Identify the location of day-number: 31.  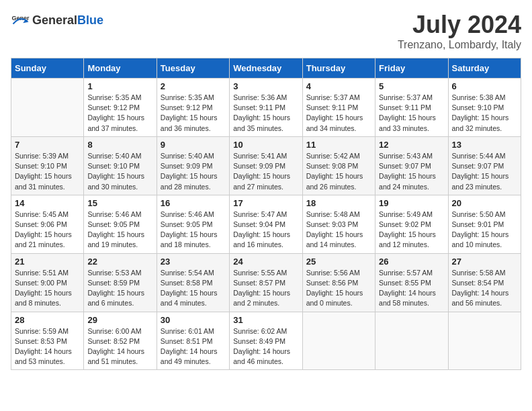
(266, 320).